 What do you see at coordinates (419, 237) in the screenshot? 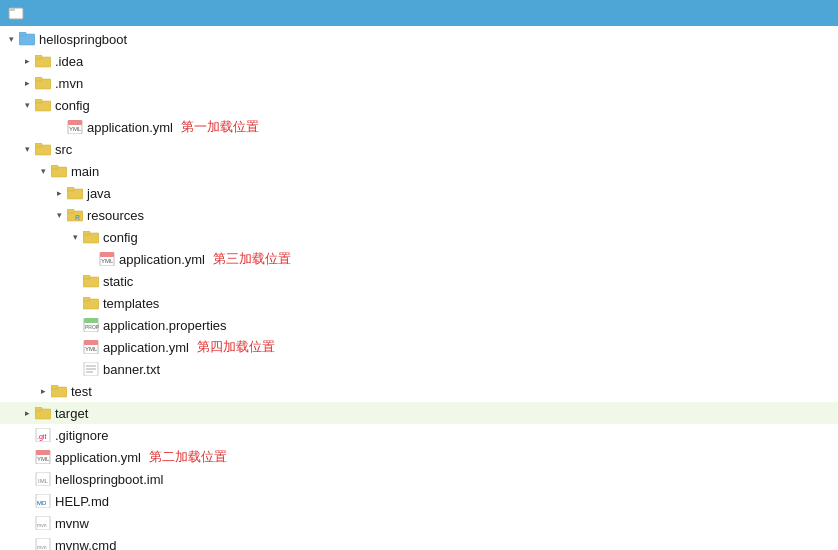
I see `tree-item-res-config: ▾config` at bounding box center [419, 237].